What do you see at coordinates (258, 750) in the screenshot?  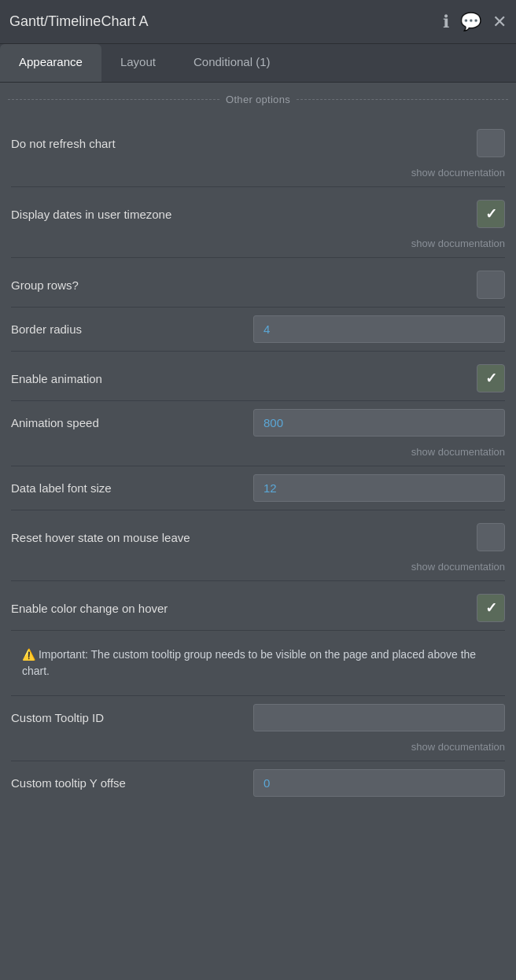 I see `doc-link-custom-tooltip-id: show documentation` at bounding box center [258, 750].